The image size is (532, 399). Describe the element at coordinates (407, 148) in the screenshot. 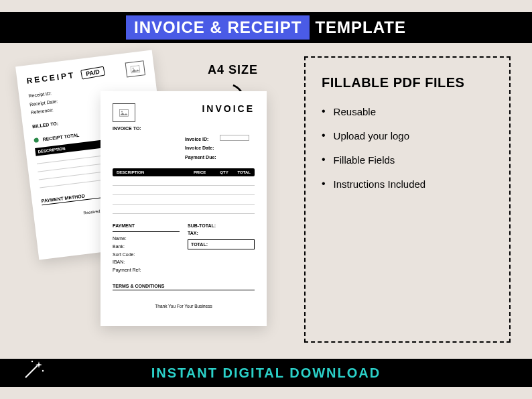

I see `features-list: Reusable Upload your logo Fillable Field…` at that location.